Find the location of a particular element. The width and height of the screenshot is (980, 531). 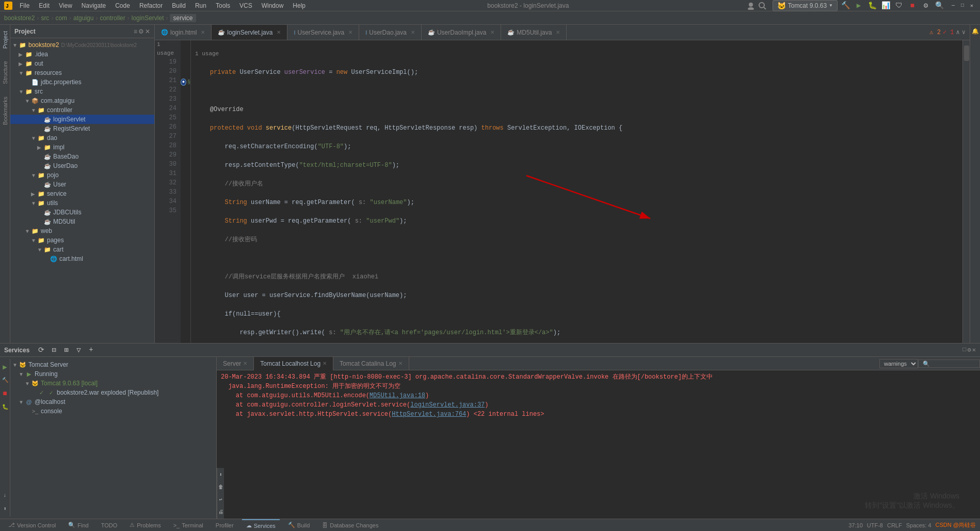

breadcrumb-atguigu: atguigu is located at coordinates (84, 18).